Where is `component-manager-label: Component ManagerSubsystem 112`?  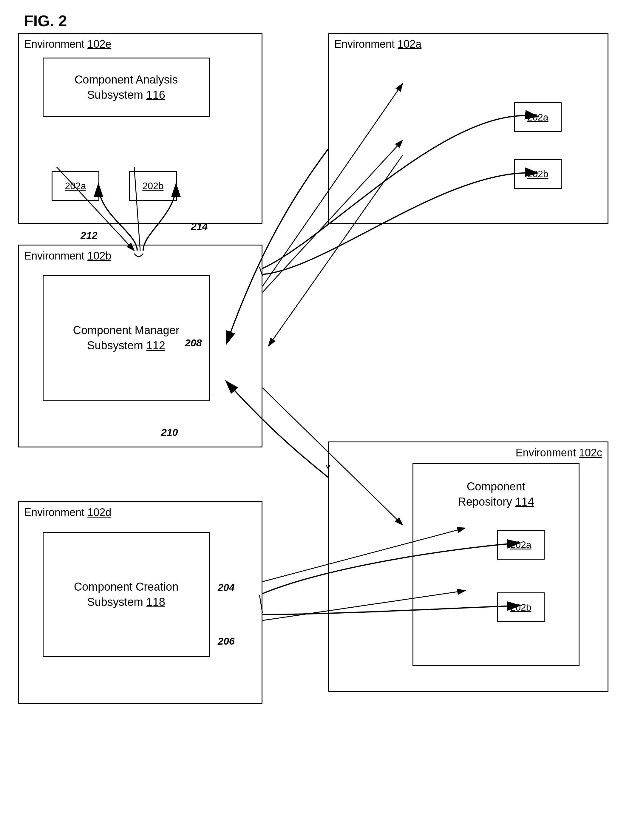 component-manager-label: Component ManagerSubsystem 112 is located at coordinates (126, 338).